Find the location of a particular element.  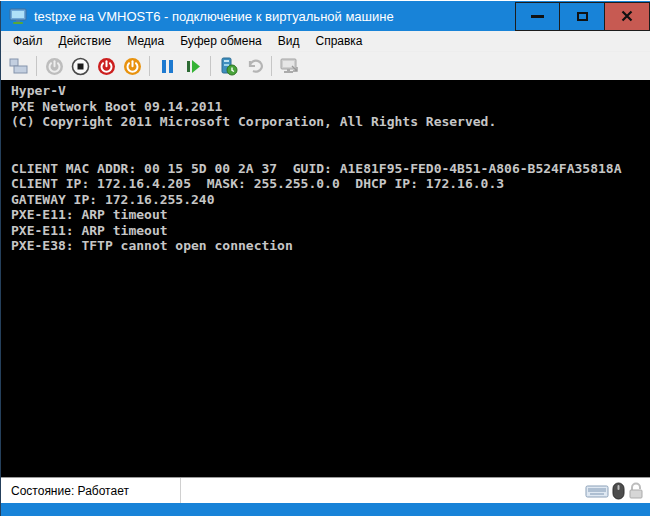

toolbar is located at coordinates (326, 66).